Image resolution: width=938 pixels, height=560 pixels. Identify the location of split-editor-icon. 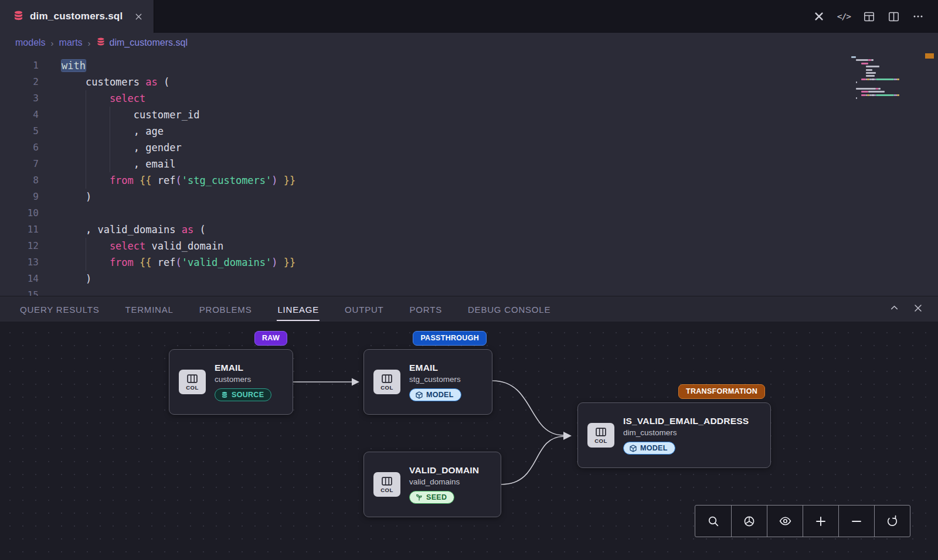
(893, 16).